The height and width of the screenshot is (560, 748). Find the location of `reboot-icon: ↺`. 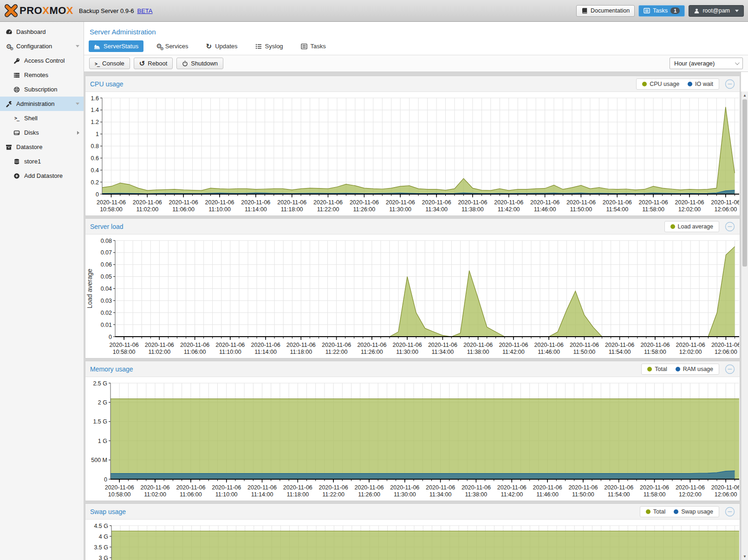

reboot-icon: ↺ is located at coordinates (142, 63).